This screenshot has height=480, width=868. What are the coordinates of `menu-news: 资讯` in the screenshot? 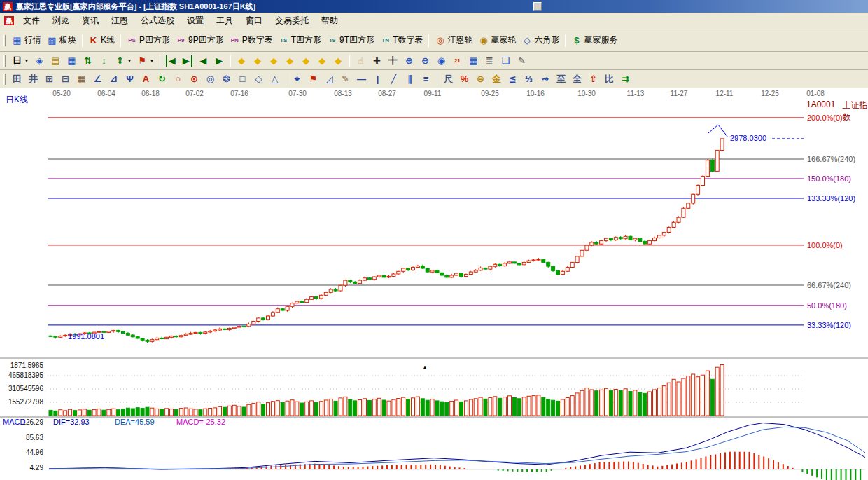 It's located at (90, 21).